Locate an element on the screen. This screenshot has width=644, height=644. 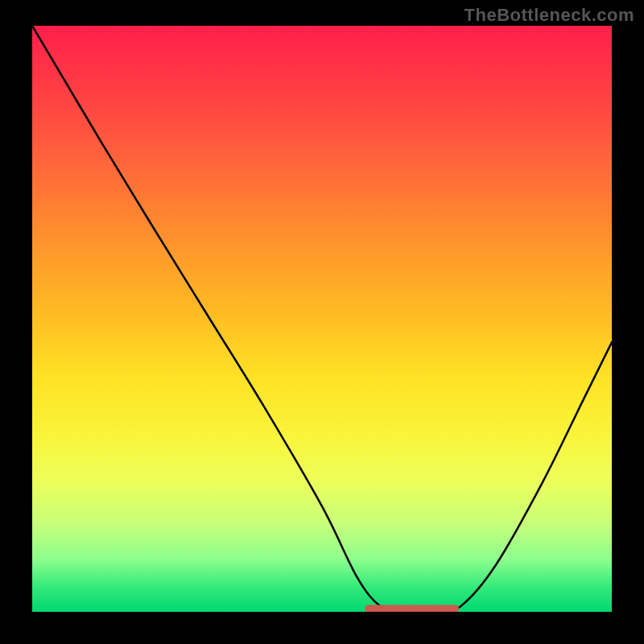
watermark-text: TheBottleneck.com is located at coordinates (549, 15).